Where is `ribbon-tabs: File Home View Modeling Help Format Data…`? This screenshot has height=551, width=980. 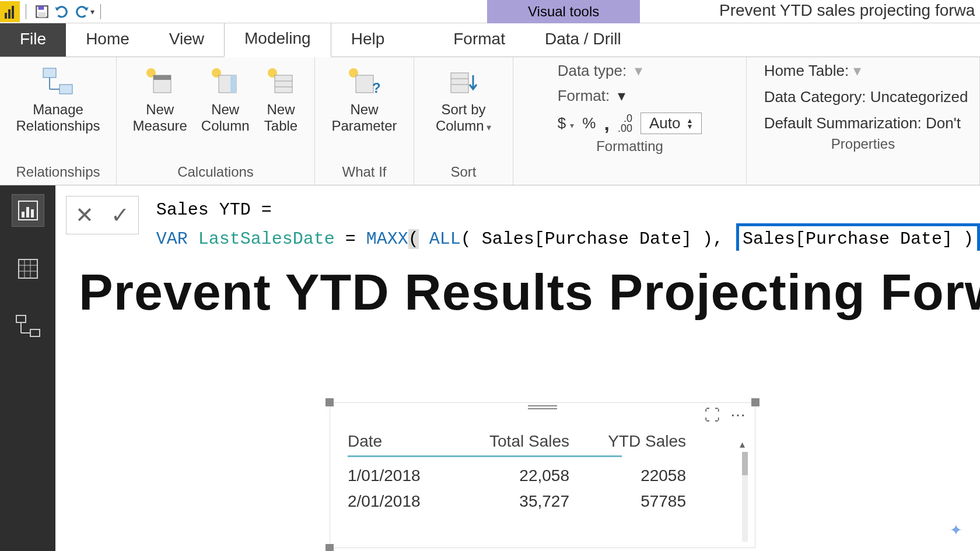
ribbon-tabs: File Home View Modeling Help Format Data… is located at coordinates (490, 40).